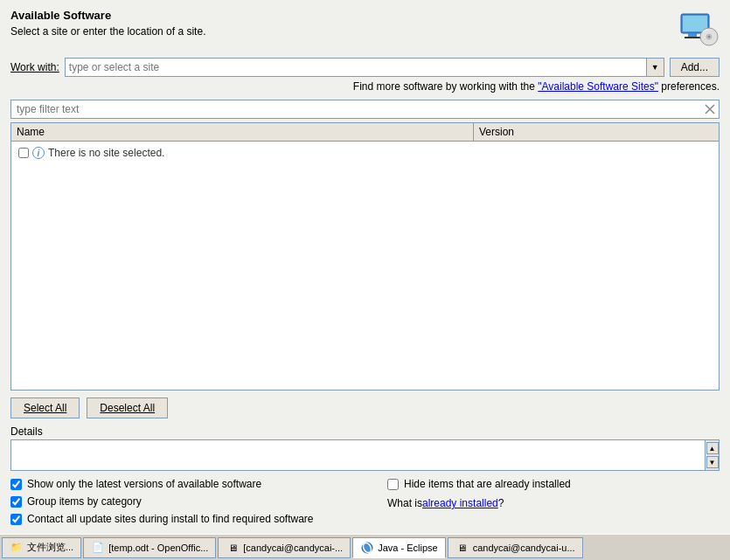 The image size is (730, 560). What do you see at coordinates (596, 132) in the screenshot?
I see `column-version: Version` at bounding box center [596, 132].